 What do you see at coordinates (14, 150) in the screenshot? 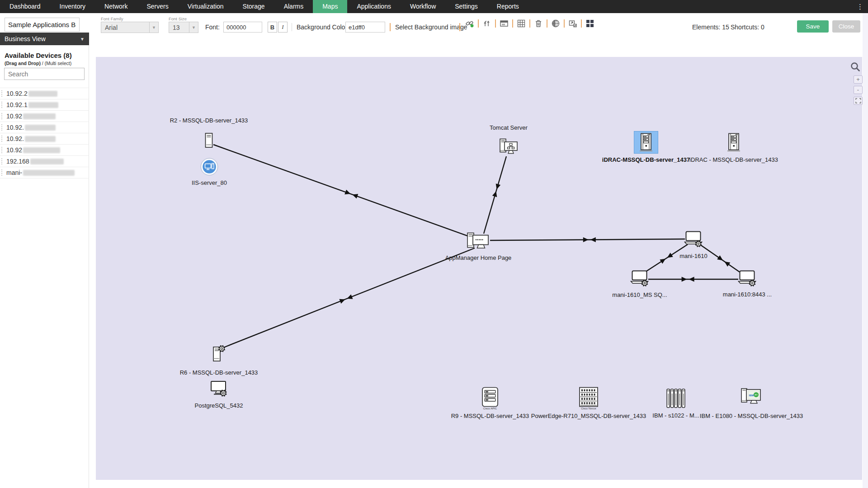
I see `device-label: 10.92` at bounding box center [14, 150].